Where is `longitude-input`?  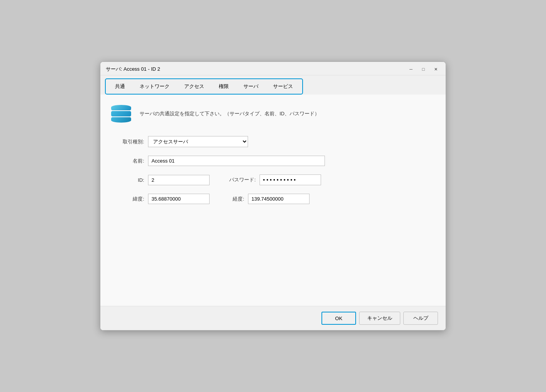 longitude-input is located at coordinates (279, 199).